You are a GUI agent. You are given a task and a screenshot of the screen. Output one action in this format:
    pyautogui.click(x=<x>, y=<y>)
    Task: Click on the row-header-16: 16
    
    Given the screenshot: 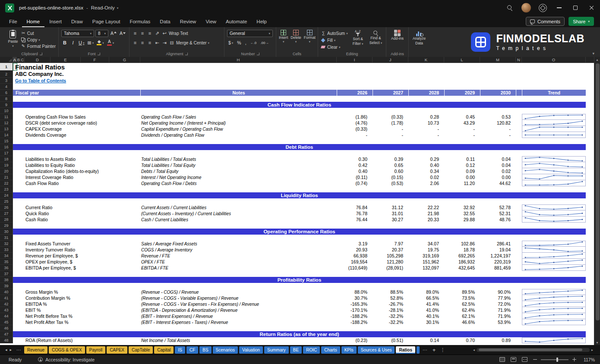 What is the action you would take?
    pyautogui.click(x=6, y=147)
    